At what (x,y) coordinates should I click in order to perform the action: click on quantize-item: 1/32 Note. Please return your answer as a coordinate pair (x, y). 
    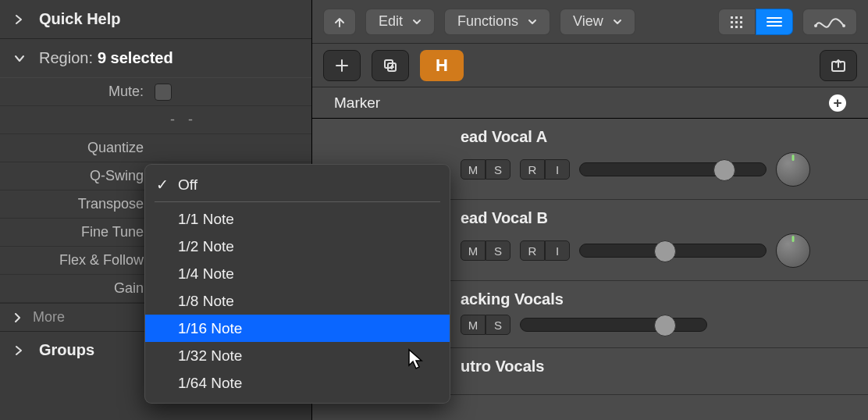
    Looking at the image, I should click on (297, 356).